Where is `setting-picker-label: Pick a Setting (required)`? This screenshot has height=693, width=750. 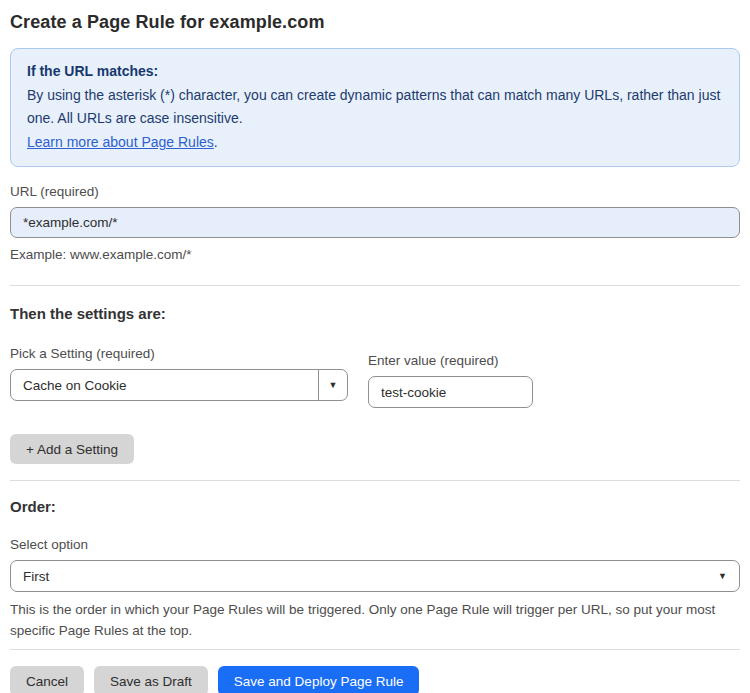 setting-picker-label: Pick a Setting (required) is located at coordinates (179, 354).